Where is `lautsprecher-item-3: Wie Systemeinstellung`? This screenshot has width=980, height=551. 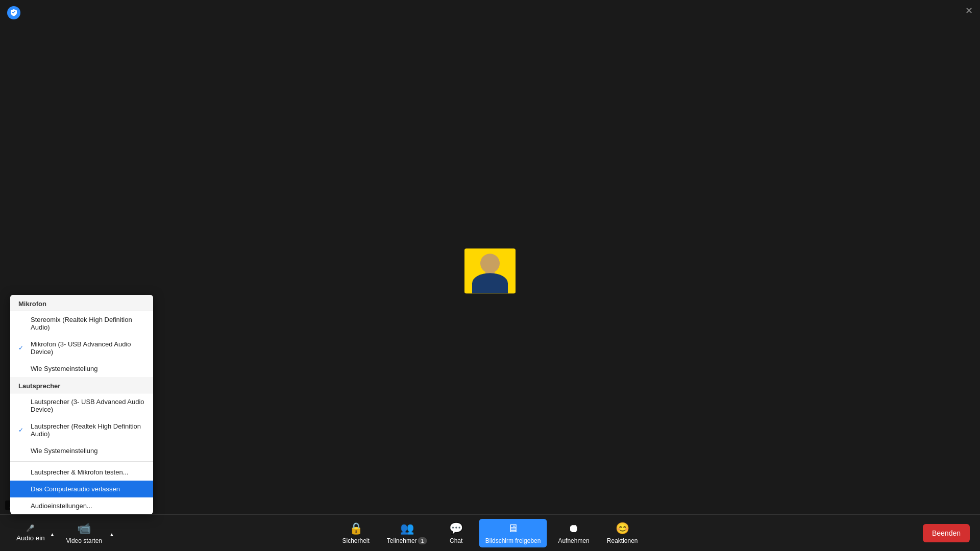
lautsprecher-item-3: Wie Systemeinstellung is located at coordinates (82, 451).